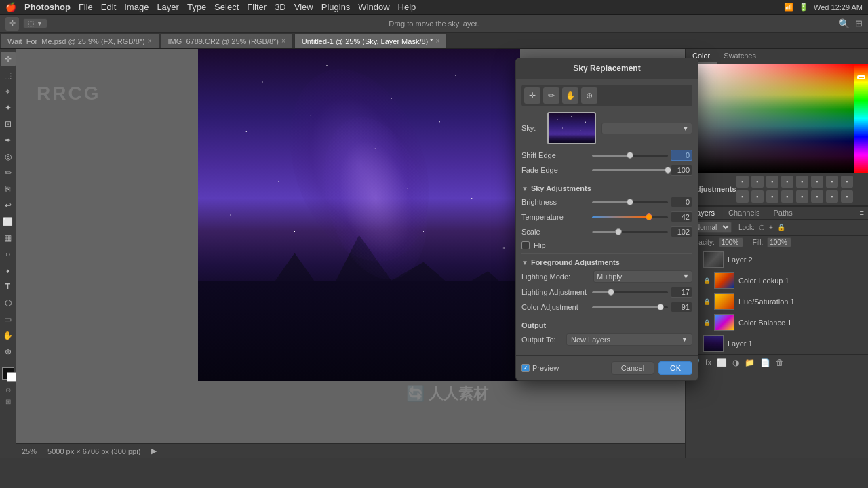  What do you see at coordinates (532, 128) in the screenshot?
I see `sky-label: Sky:` at bounding box center [532, 128].